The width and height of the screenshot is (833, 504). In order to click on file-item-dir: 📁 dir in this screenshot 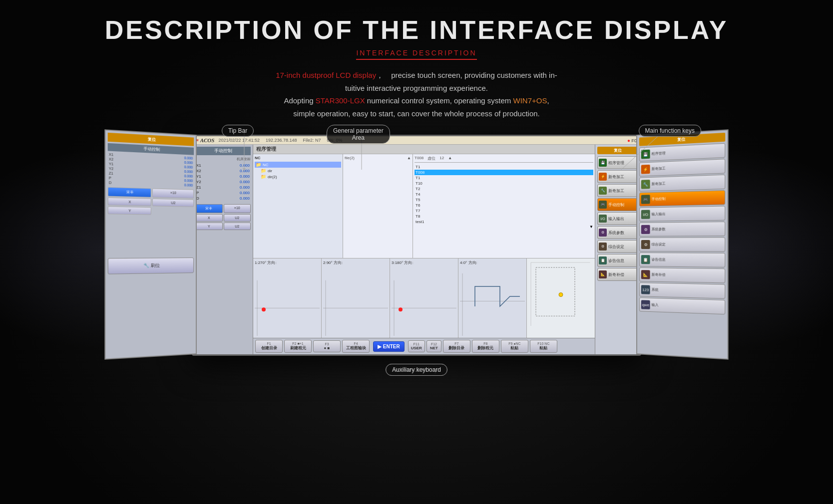, I will do `click(298, 171)`.